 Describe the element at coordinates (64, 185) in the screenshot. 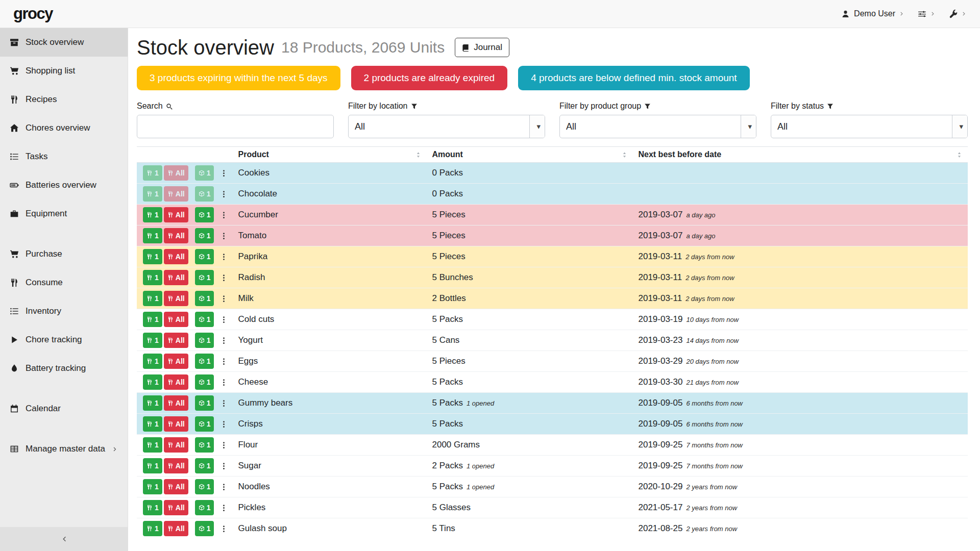

I see `sidebar-item-batteries-overview: Batteries overview` at that location.